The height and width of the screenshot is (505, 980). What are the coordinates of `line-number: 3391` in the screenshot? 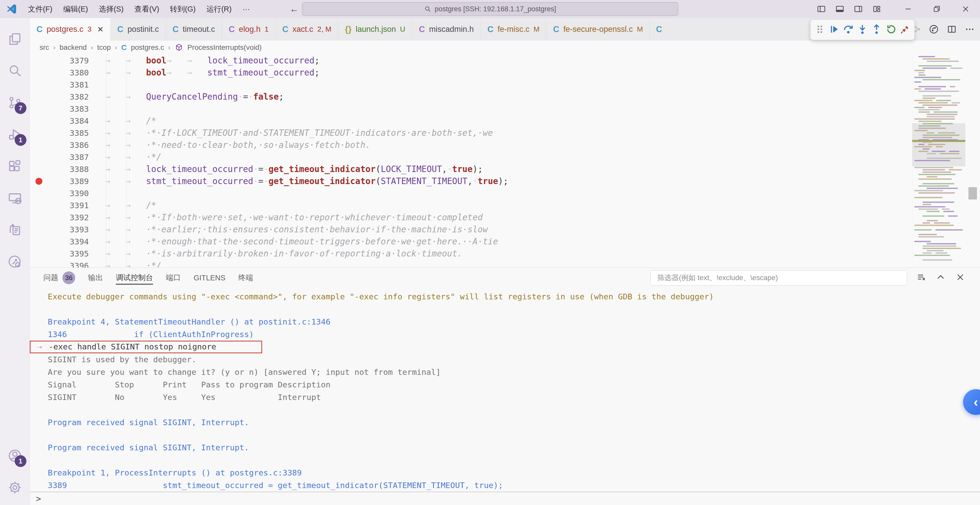 It's located at (63, 206).